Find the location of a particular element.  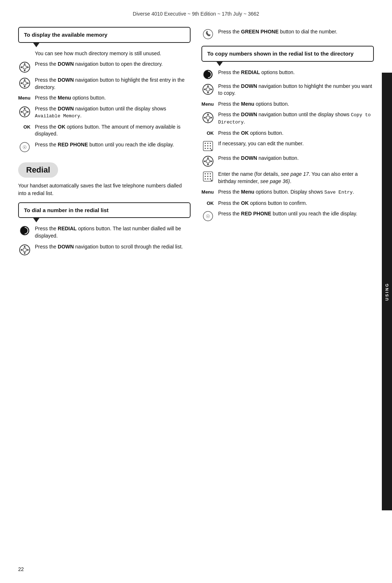

list-item: Press the DOWN navigation button to high… is located at coordinates (287, 90).